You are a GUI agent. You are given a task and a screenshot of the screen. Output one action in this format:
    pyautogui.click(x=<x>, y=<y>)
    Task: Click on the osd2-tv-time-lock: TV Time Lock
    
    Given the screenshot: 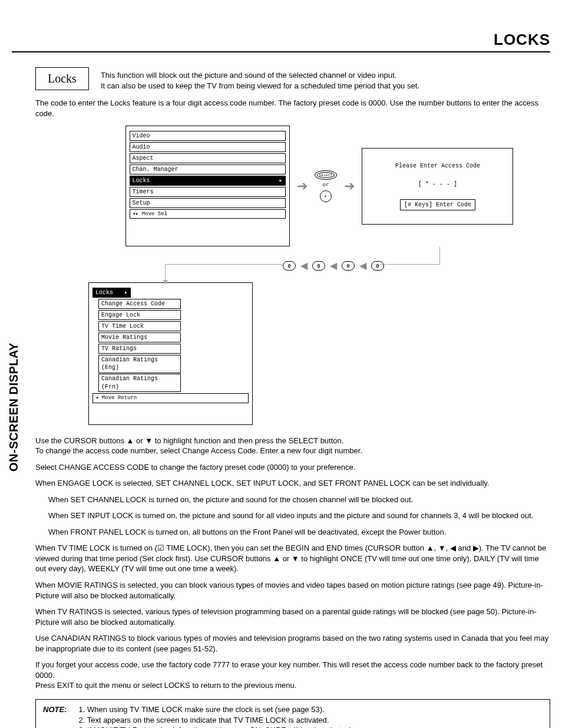 What is the action you would take?
    pyautogui.click(x=140, y=327)
    